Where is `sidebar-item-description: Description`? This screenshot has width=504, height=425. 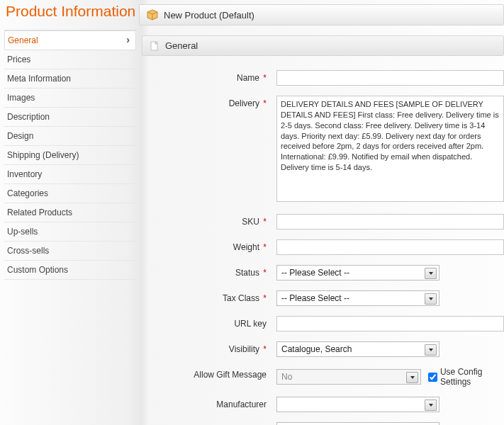 sidebar-item-description: Description is located at coordinates (70, 118).